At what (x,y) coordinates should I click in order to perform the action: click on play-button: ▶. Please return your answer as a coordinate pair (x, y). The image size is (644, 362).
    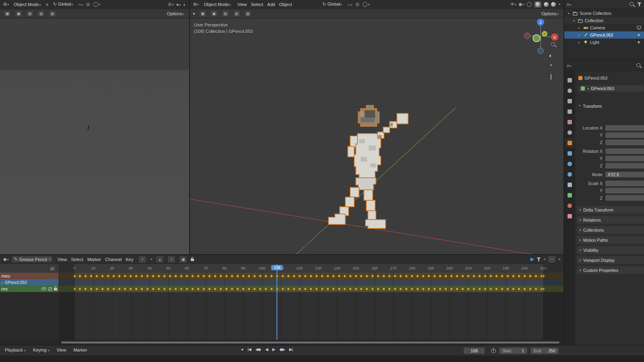
    Looking at the image, I should click on (274, 349).